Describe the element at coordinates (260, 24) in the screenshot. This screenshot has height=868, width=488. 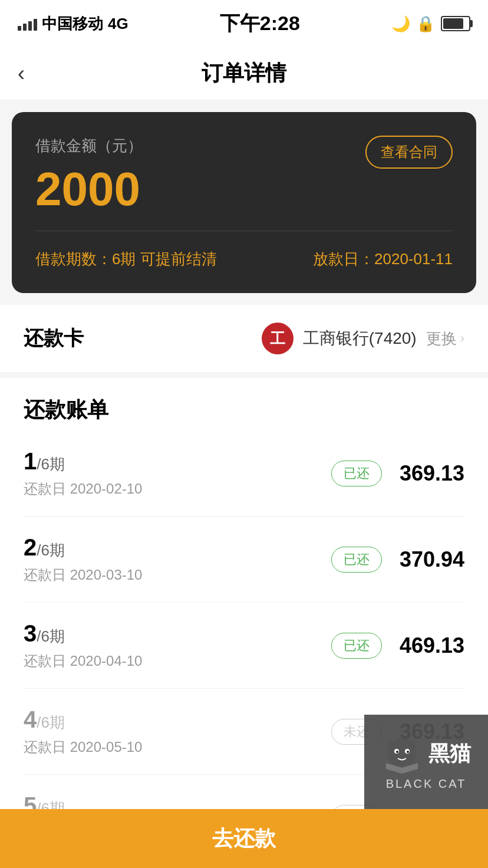
I see `time-label: 下午2:28` at that location.